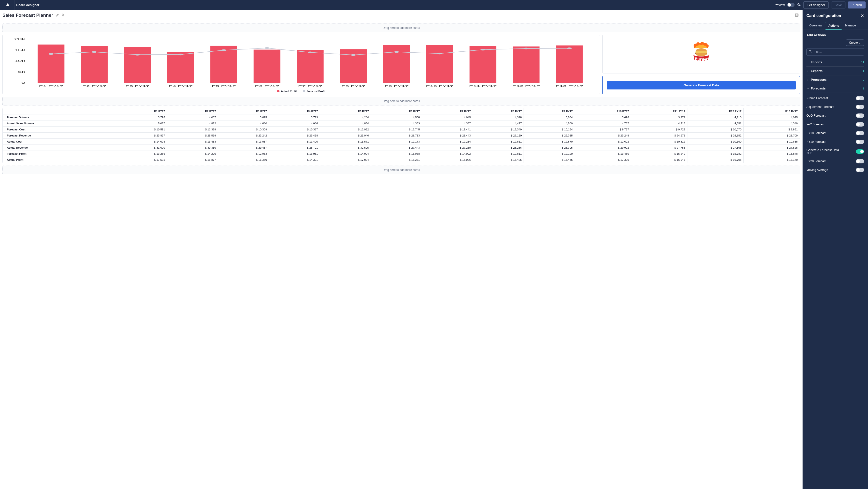 Image resolution: width=868 pixels, height=489 pixels. Describe the element at coordinates (142, 148) in the screenshot. I see `table-cell: $ 31,620` at that location.